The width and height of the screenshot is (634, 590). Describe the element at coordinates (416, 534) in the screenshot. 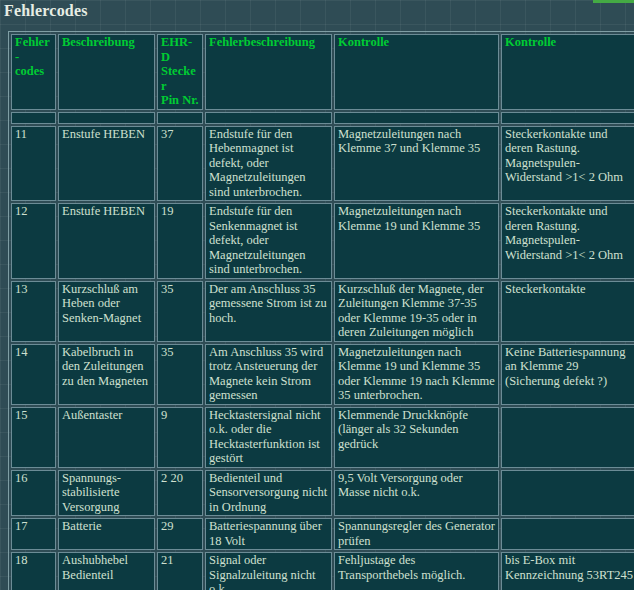

I see `table-cell: Spannungsregler des Generator prüfen` at that location.